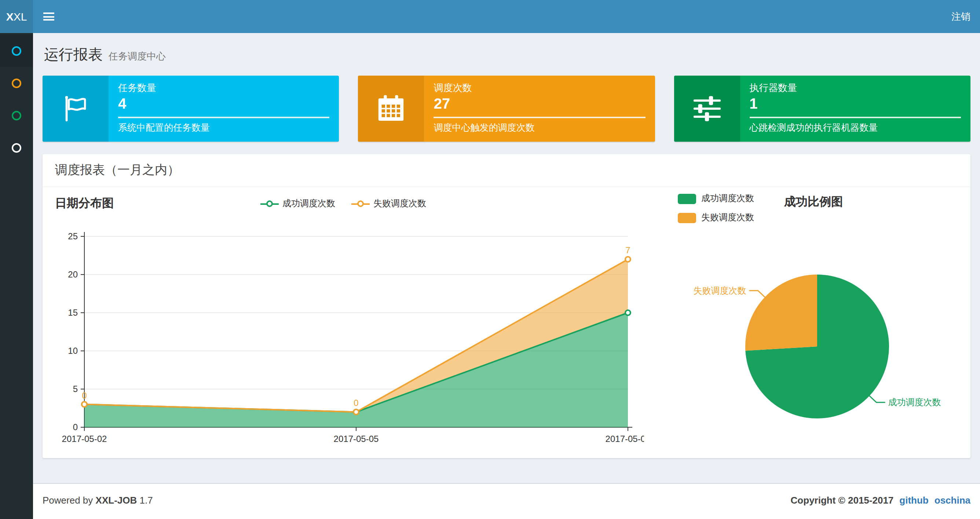 The image size is (980, 519). What do you see at coordinates (73, 236) in the screenshot?
I see `svg-text: 25` at bounding box center [73, 236].